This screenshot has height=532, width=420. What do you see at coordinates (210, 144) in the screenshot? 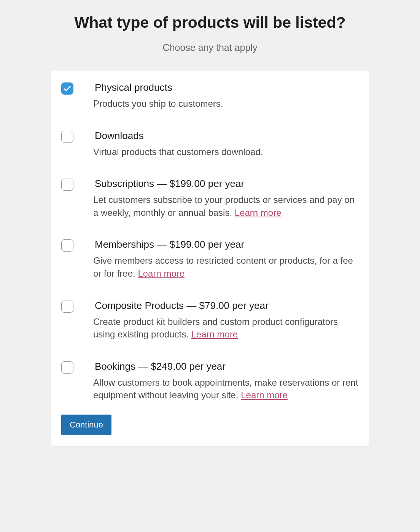
I see `option-downloads: Downloads Virtual products that customer…` at bounding box center [210, 144].